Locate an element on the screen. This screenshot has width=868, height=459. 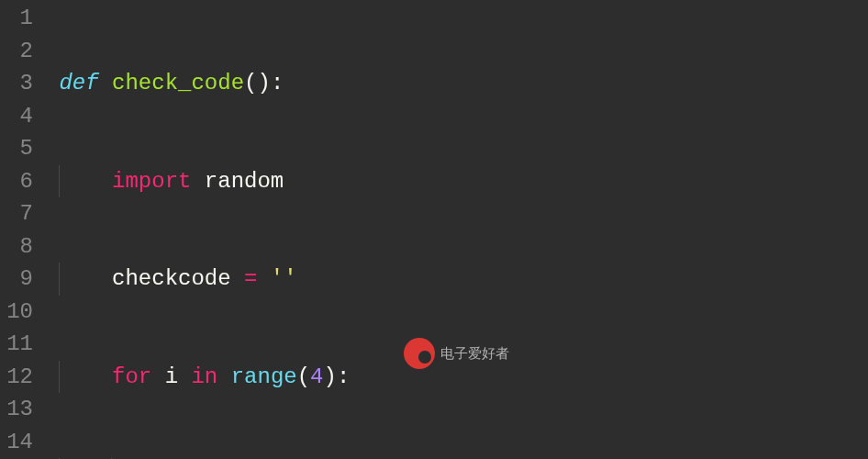
code-line: for i in range(4): is located at coordinates (351, 377).